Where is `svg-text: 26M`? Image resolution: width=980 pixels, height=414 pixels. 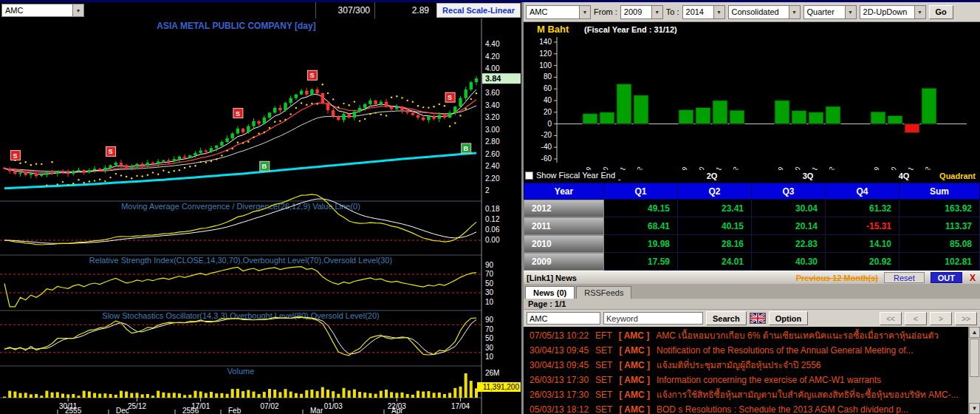
svg-text: 26M is located at coordinates (492, 373).